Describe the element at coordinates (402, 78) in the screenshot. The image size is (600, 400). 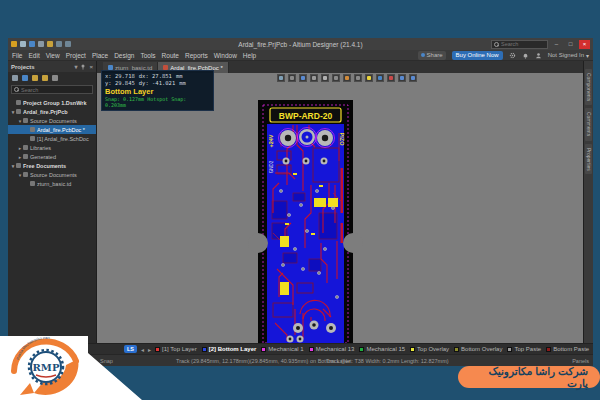
I see `measure-icon` at that location.